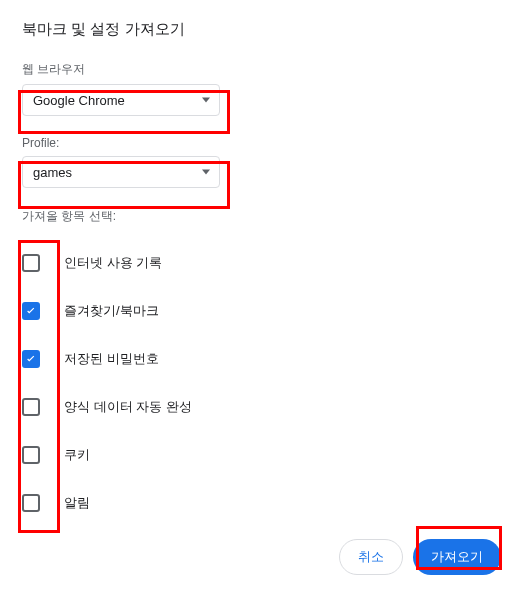 This screenshot has width=521, height=599. Describe the element at coordinates (128, 407) in the screenshot. I see `check-label: 양식 데이터 자동 완성` at that location.